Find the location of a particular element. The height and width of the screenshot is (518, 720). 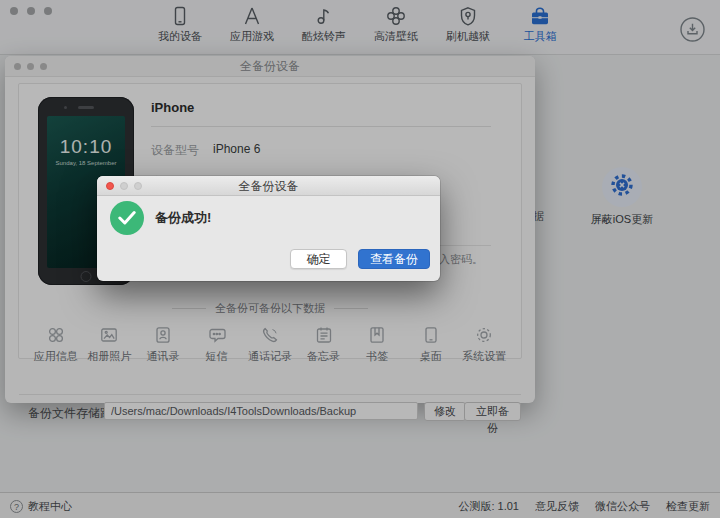

dialog-traffic-lights is located at coordinates (124, 186).